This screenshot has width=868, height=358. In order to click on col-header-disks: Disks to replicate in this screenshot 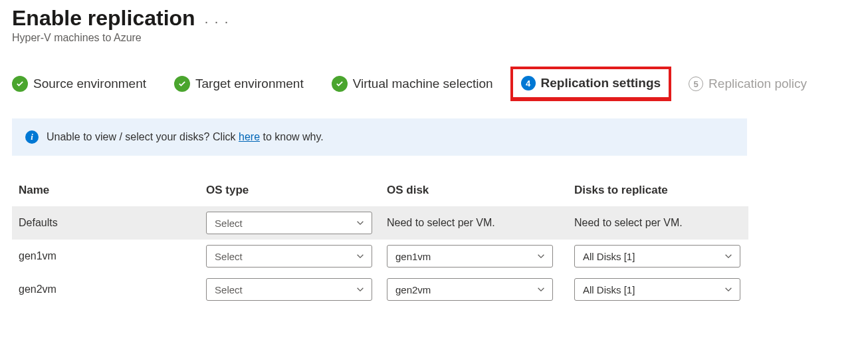, I will do `click(658, 192)`.